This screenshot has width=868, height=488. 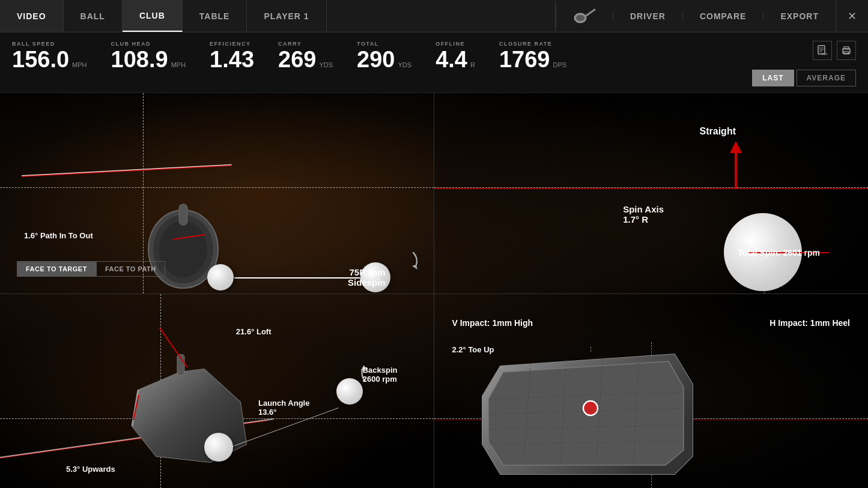 What do you see at coordinates (473, 349) in the screenshot?
I see `toe-up-label: 2.2° Toe Up` at bounding box center [473, 349].